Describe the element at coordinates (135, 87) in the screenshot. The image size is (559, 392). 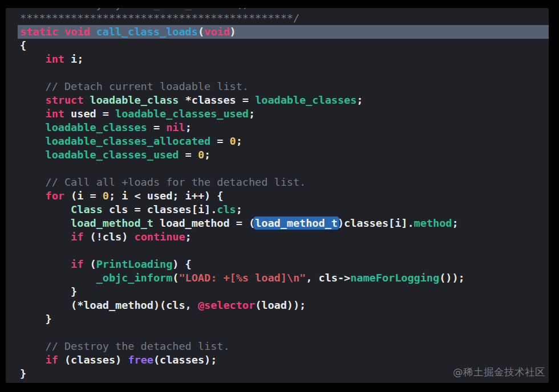
I see `code-token: // Detach current loadable list.` at that location.